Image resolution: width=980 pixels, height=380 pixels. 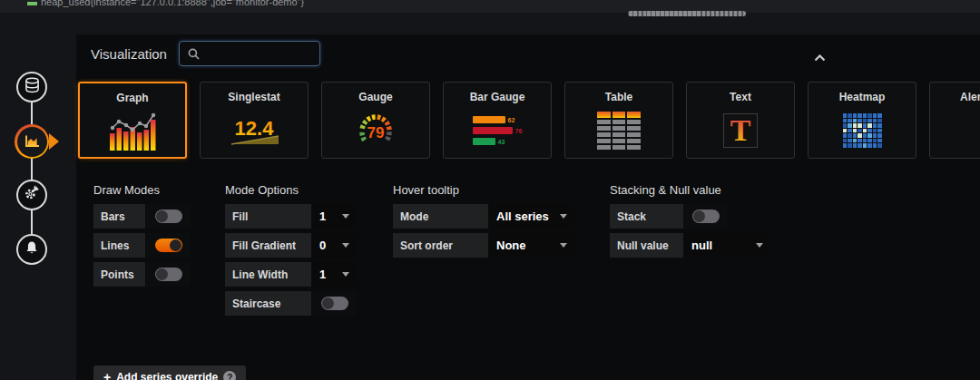 What do you see at coordinates (820, 57) in the screenshot?
I see `collapse-section-button` at bounding box center [820, 57].